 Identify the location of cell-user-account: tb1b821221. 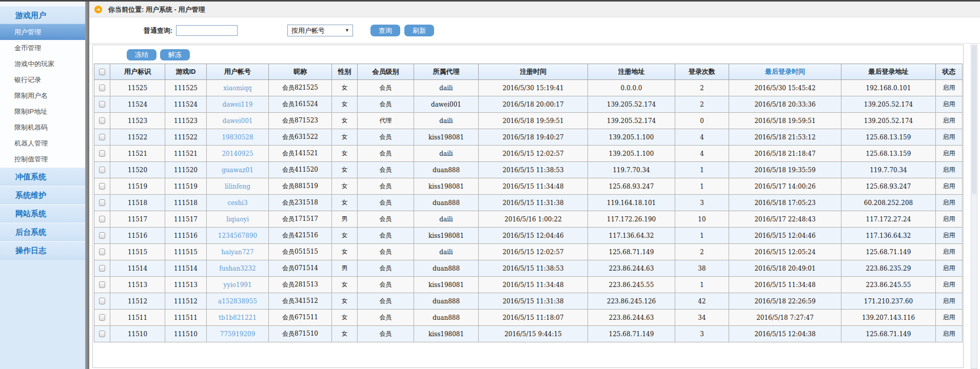
(238, 318).